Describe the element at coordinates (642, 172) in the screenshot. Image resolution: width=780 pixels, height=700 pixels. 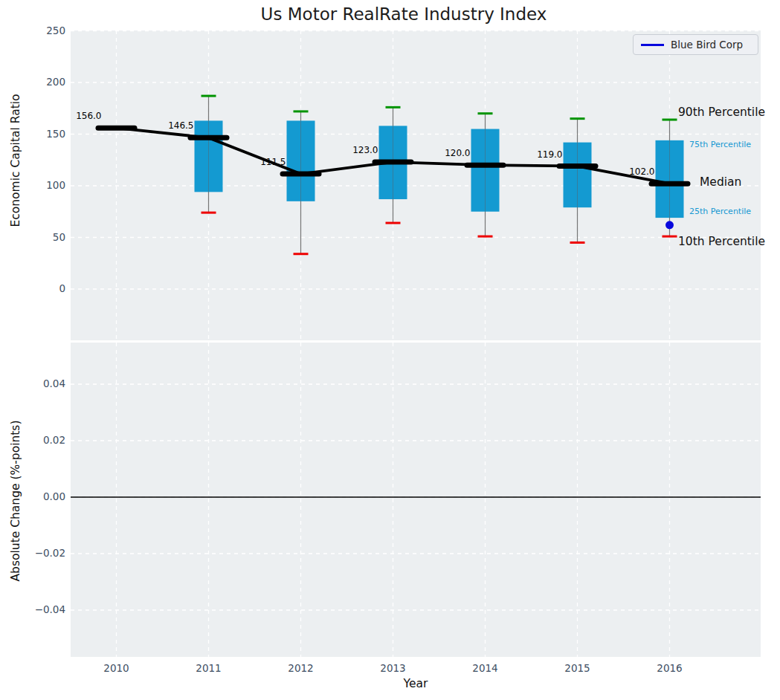
I see `median-value-label-2016: 102.0` at that location.